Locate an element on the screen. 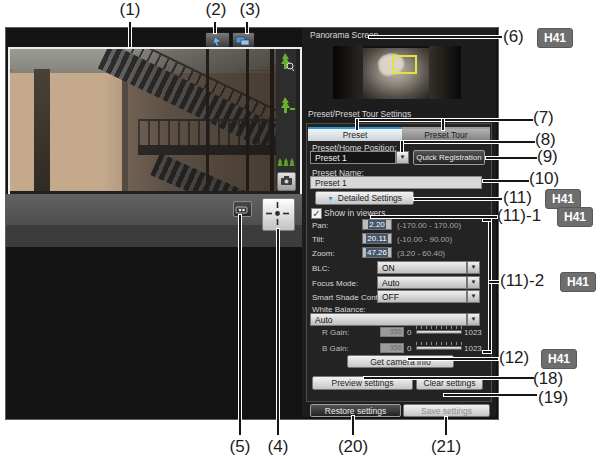 This screenshot has width=600, height=459. preset-home-select-arrow: ▼ is located at coordinates (402, 158).